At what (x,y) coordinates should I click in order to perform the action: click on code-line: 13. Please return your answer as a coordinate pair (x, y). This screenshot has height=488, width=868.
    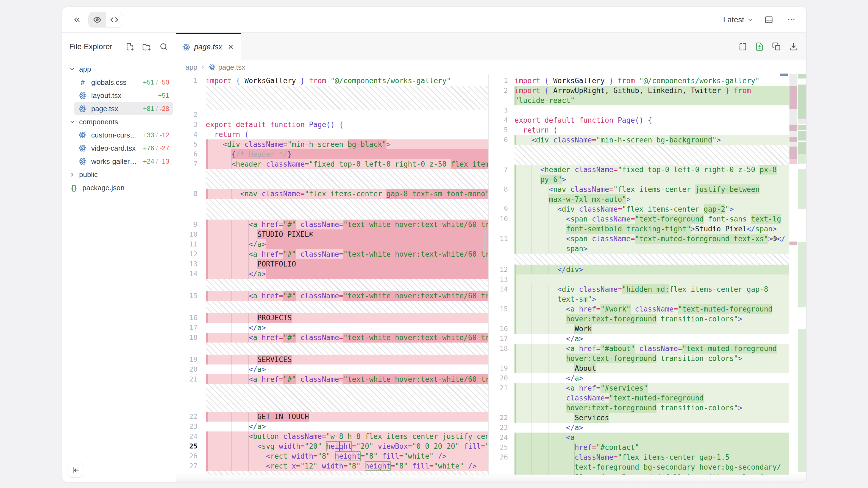
    Looking at the image, I should click on (639, 280).